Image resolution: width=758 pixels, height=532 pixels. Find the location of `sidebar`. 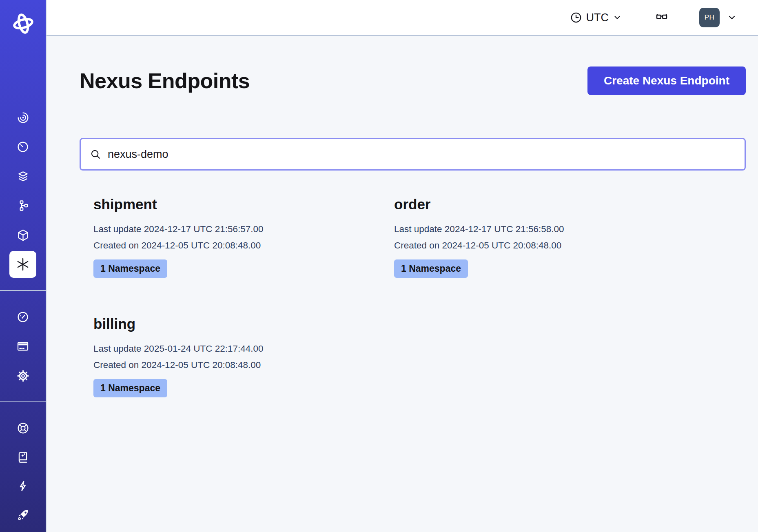

sidebar is located at coordinates (23, 266).